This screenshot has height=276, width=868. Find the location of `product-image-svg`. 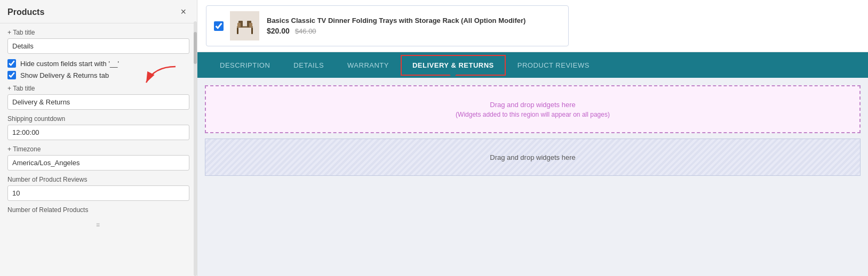

product-image-svg is located at coordinates (245, 26).